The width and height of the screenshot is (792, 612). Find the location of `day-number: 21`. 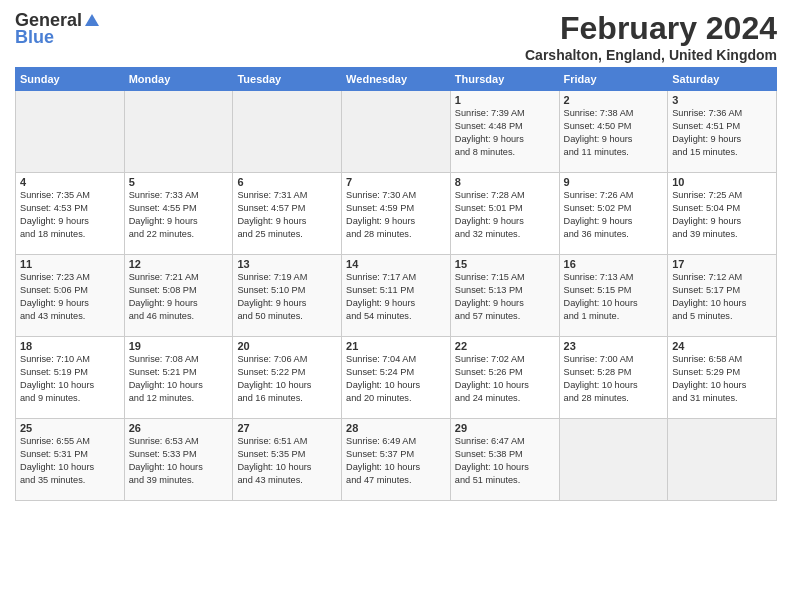

day-number: 21 is located at coordinates (396, 346).